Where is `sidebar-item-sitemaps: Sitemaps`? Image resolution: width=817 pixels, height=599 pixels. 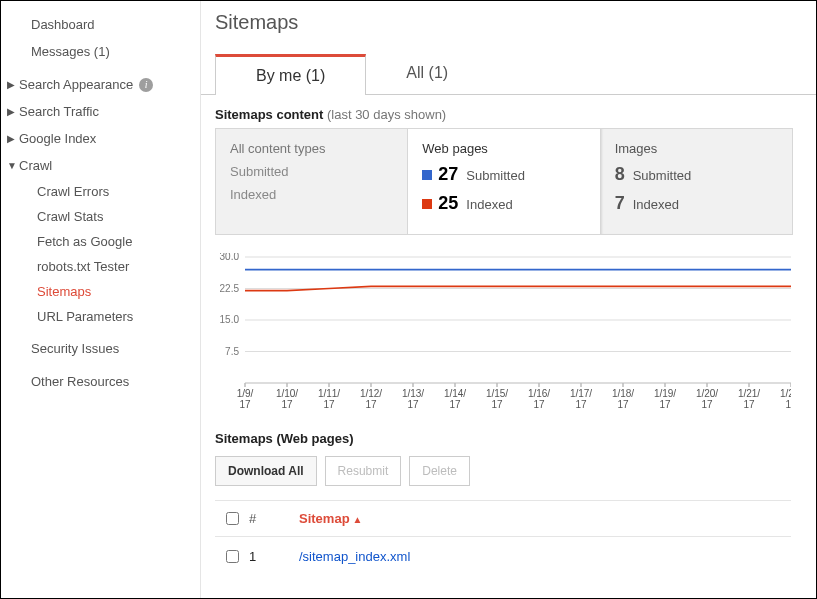
sidebar-item-sitemaps: Sitemaps is located at coordinates (100, 292).